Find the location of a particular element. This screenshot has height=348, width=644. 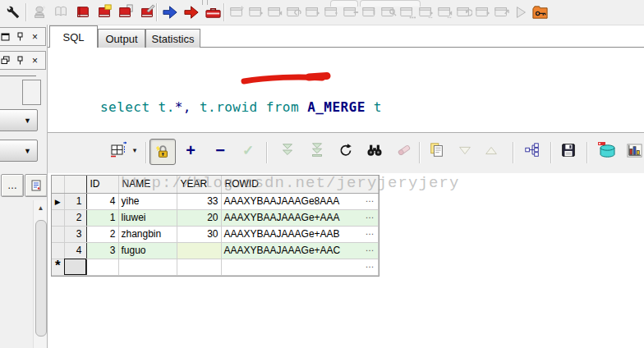

cell-rowid: AAAXYBAAJAAAGe+AAA… is located at coordinates (299, 218).